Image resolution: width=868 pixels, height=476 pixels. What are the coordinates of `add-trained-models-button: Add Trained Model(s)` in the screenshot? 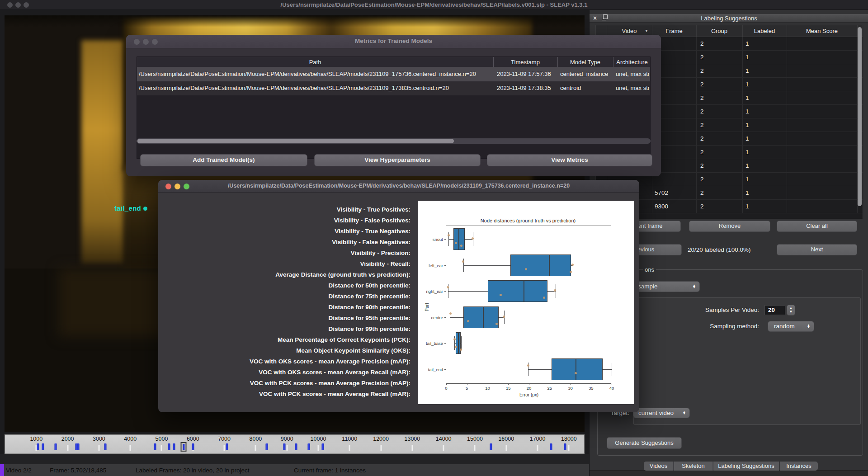 It's located at (224, 160).